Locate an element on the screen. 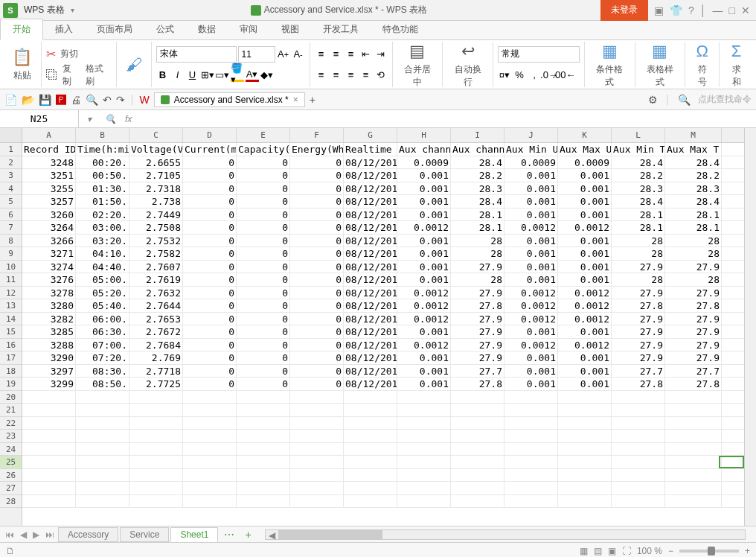 The height and width of the screenshot is (557, 756). format-painter-button: 格式刷 is located at coordinates (97, 75).